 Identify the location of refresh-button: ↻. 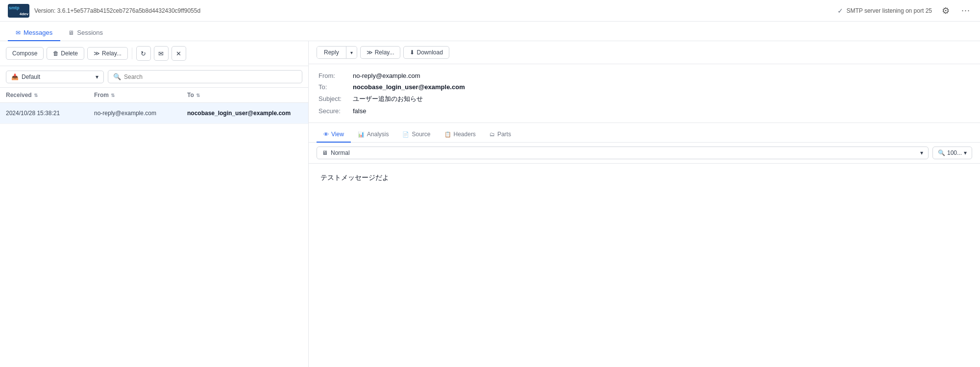
(144, 53).